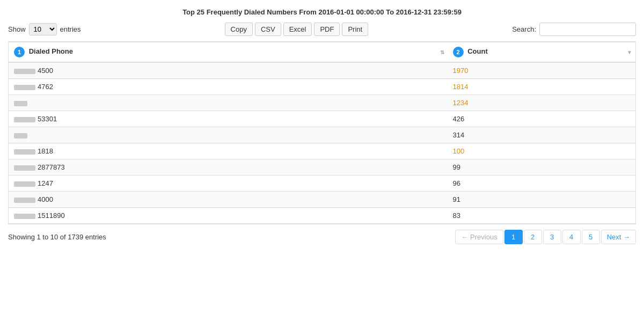 This screenshot has height=314, width=644. What do you see at coordinates (322, 53) in the screenshot?
I see `table-header-row: 1 Dialed Phone ⇅ 2 Count ▼` at bounding box center [322, 53].